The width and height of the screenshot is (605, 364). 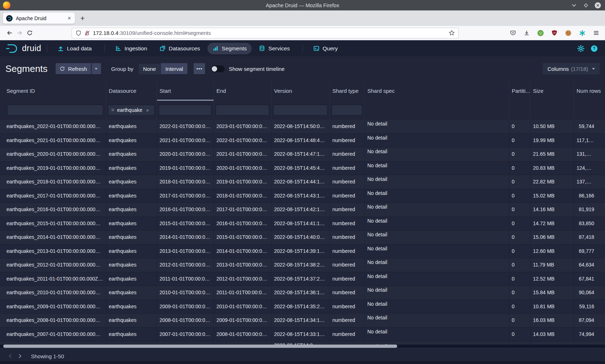 I want to click on cell-end: 2009-01-01T00:00:00.0..., so click(x=243, y=320).